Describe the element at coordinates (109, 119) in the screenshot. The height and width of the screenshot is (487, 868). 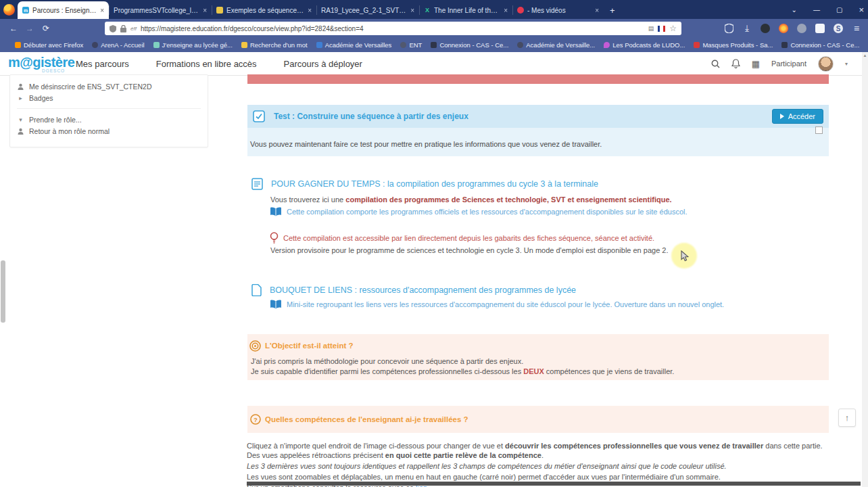
I see `sidebar-item-switch-role: ▾ Prendre le rôle...` at that location.